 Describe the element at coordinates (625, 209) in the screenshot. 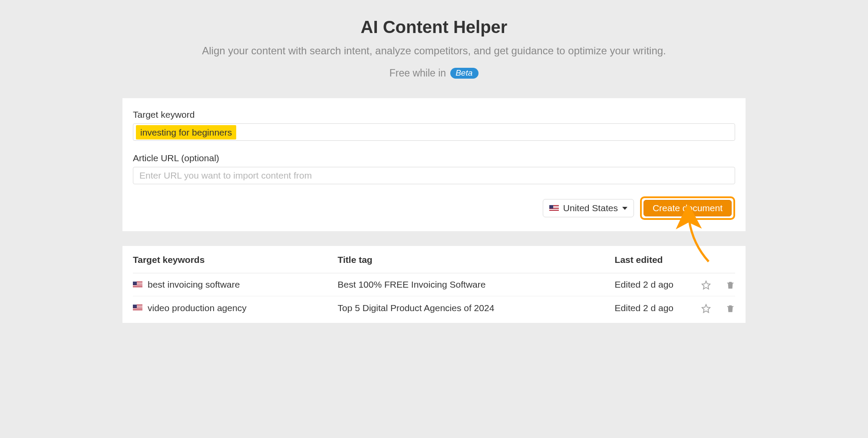

I see `chevron-down-icon` at that location.